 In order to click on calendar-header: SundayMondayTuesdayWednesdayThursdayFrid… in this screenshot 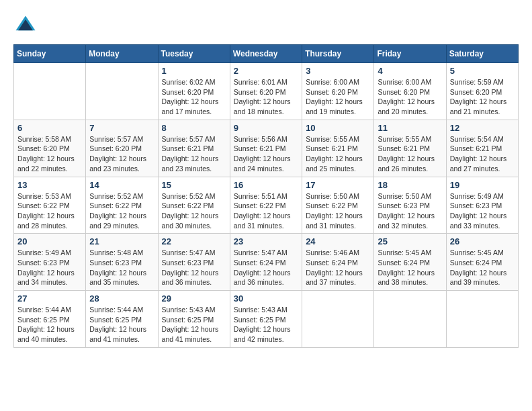, I will do `click(266, 54)`.